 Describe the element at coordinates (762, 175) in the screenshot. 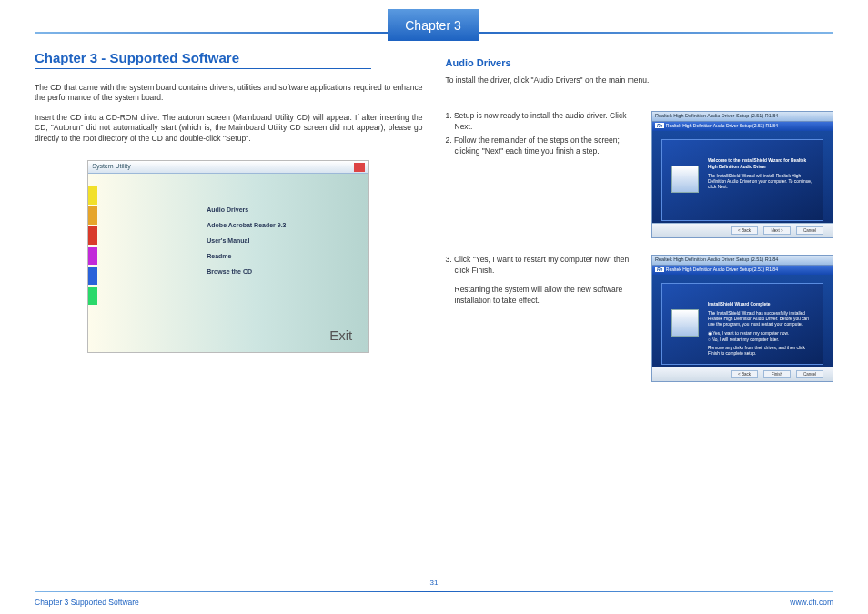

I see `installer1-text: Welcome to the InstallShield Wizard for …` at that location.